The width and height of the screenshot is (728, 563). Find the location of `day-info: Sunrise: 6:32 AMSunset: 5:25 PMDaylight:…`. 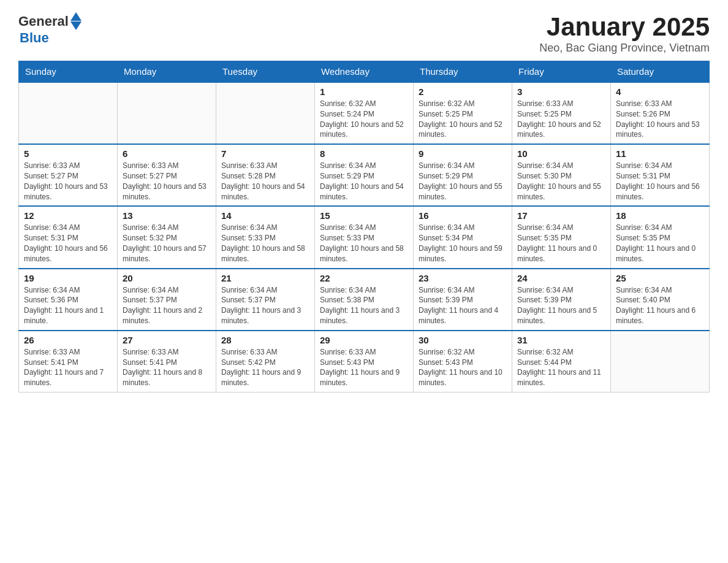

day-info: Sunrise: 6:32 AMSunset: 5:25 PMDaylight:… is located at coordinates (463, 119).